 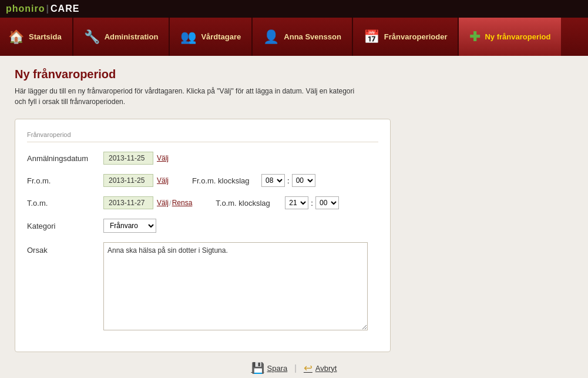 I want to click on nav-label-franvaroperioder: Frånvaroperioder, so click(x=416, y=36).